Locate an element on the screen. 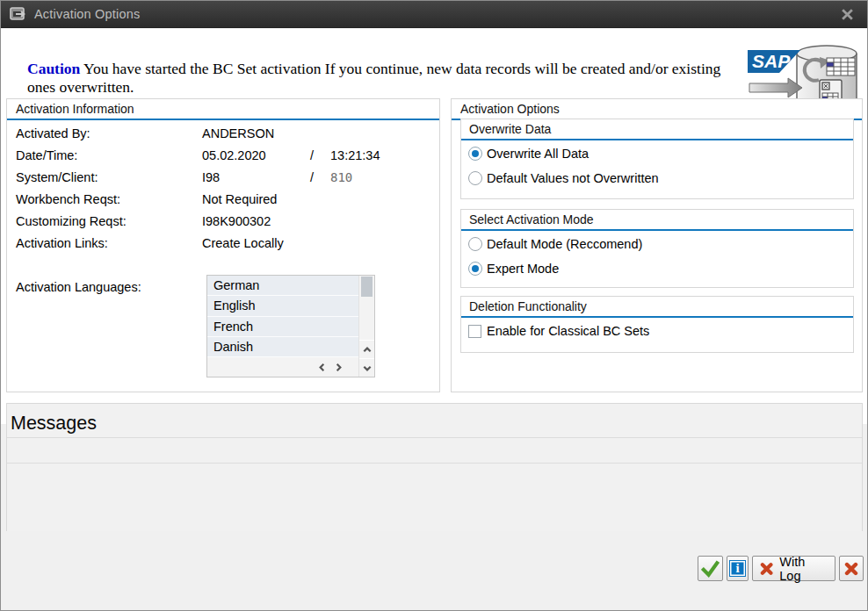  activation-mode-group: Select Activation Mode Default Mode (Rec… is located at coordinates (657, 248).